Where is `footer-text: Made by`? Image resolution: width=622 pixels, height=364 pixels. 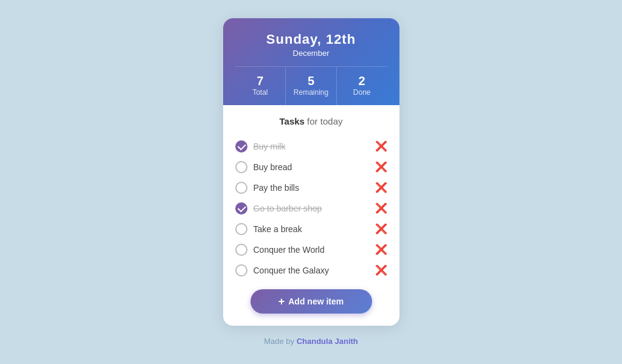
footer-text: Made by is located at coordinates (280, 342).